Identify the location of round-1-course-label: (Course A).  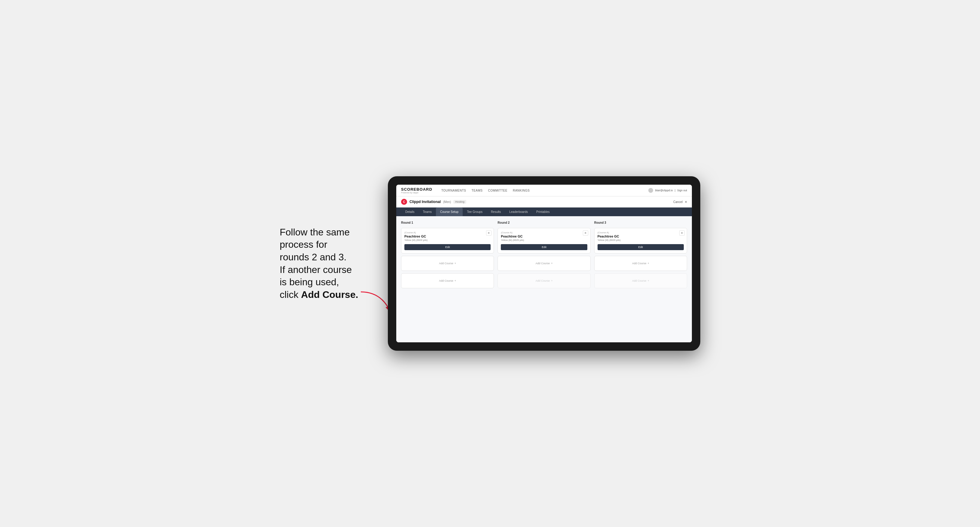
(447, 233).